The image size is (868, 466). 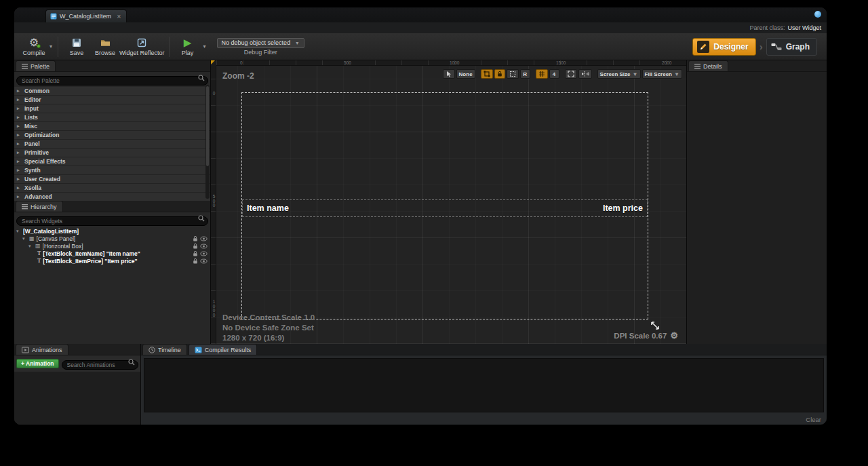 I want to click on hierarchy-row-root: ▾ [W_CatalogListItem], so click(x=113, y=231).